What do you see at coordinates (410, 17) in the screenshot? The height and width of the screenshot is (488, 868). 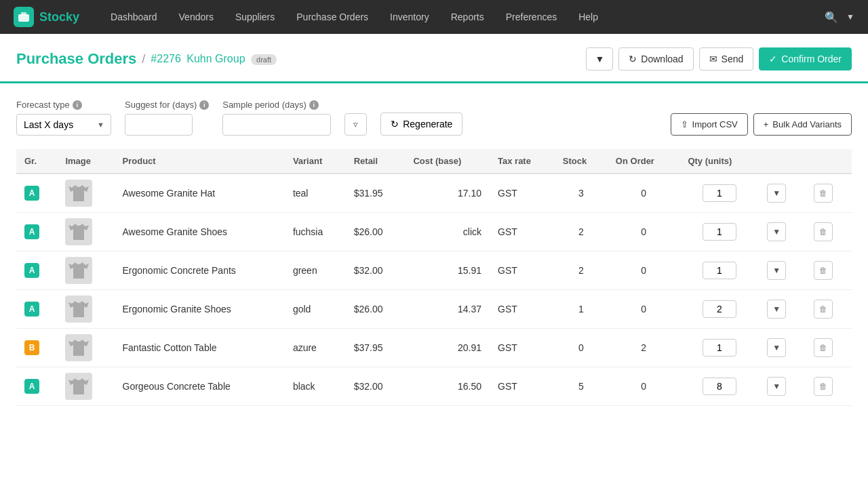 I see `nav-inventory: Inventory` at bounding box center [410, 17].